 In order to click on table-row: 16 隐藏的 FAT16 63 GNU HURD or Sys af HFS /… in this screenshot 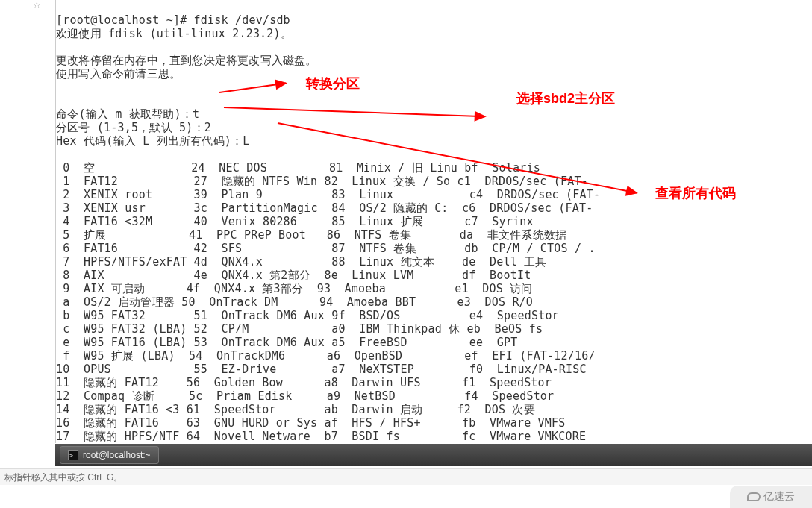, I will do `click(310, 423)`.